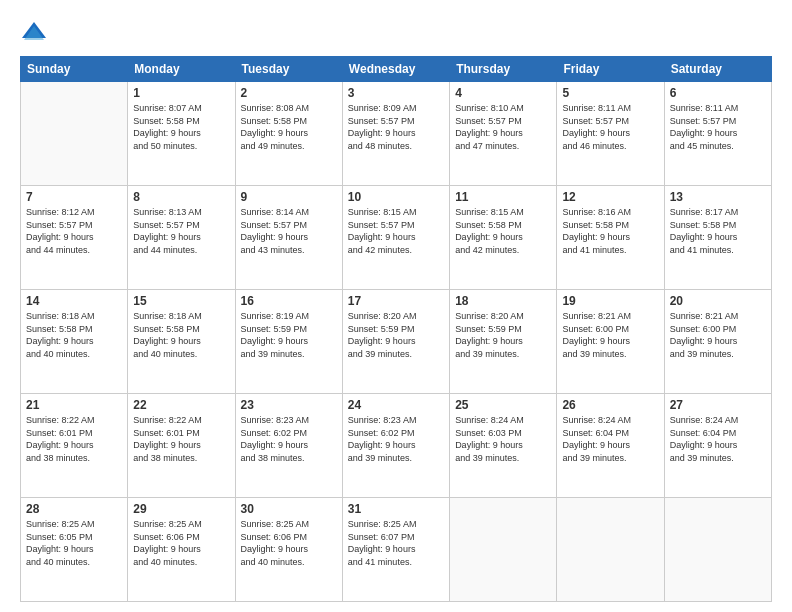 This screenshot has width=792, height=612. Describe the element at coordinates (503, 93) in the screenshot. I see `day-number: 4` at that location.